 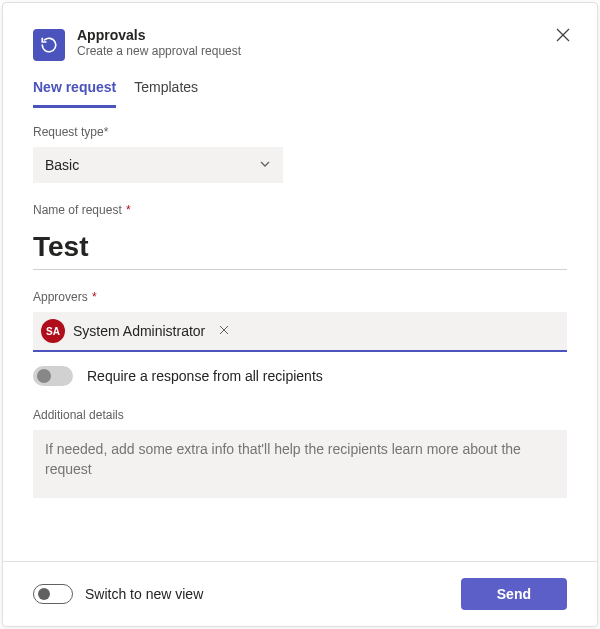 What do you see at coordinates (158, 165) in the screenshot?
I see `request-type-select: Basic` at bounding box center [158, 165].